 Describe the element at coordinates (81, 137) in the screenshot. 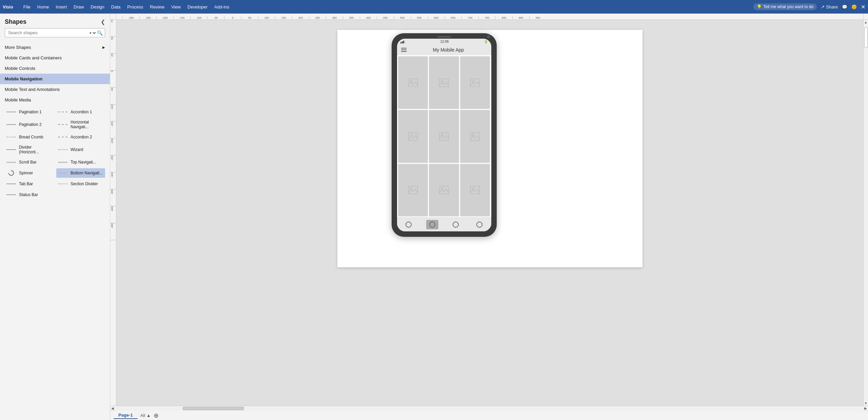

I see `shape-item-accordion-2: Accordion 2` at that location.